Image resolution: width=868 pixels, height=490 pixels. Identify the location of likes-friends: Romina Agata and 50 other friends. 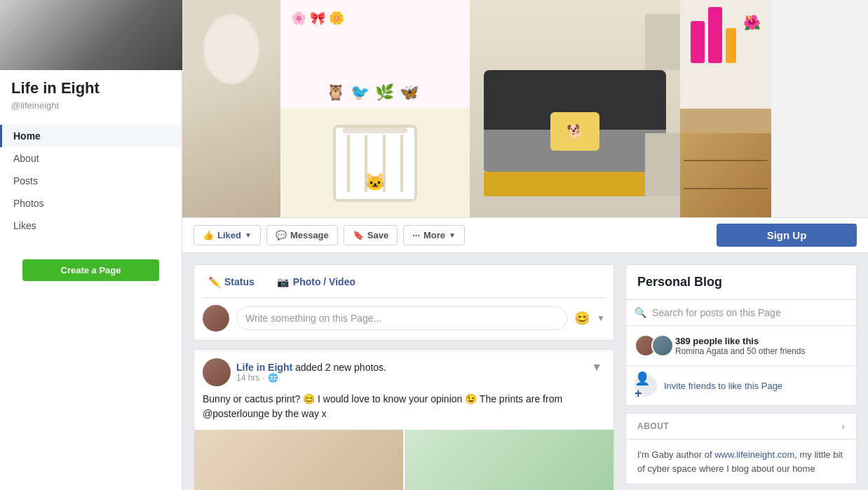
(761, 351).